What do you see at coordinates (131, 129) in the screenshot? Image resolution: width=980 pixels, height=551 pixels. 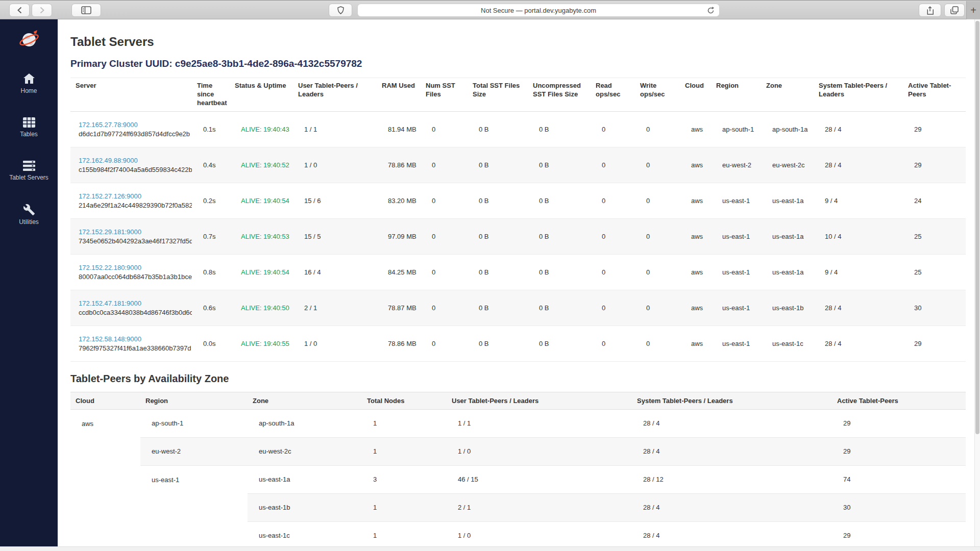 I see `cell-server: 172.165.27.78:9000d6dc1d7b97724ff693d857…` at bounding box center [131, 129].